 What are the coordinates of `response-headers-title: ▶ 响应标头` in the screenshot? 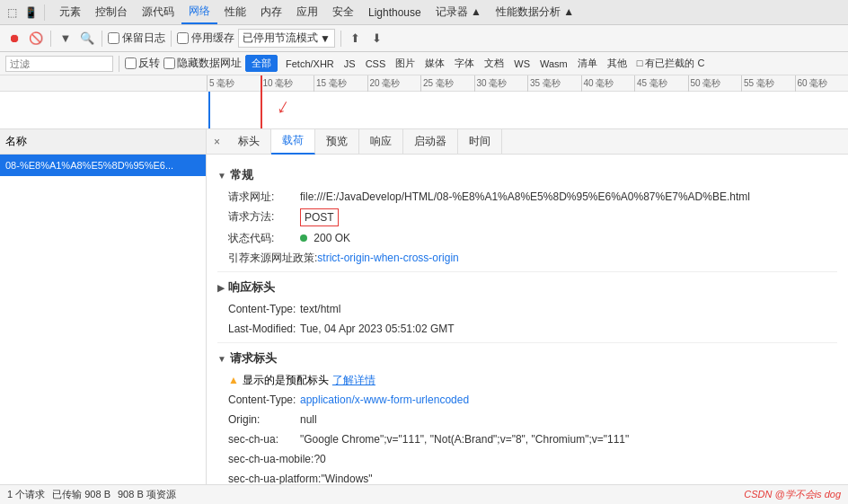 It's located at (527, 287).